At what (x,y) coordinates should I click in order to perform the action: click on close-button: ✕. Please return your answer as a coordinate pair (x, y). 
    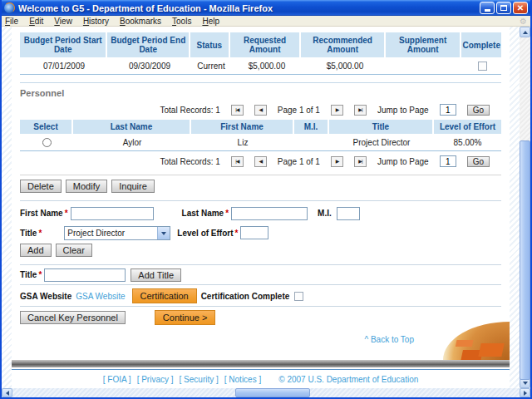
    Looking at the image, I should click on (520, 8).